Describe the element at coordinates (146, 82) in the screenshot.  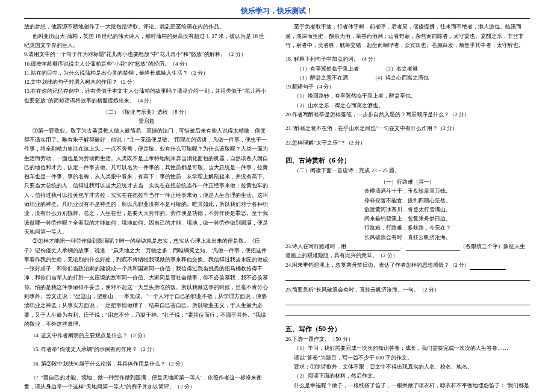
I see `question-12: 12.文中划线的句子对凋入树木的作用？（2 分）` at that location.